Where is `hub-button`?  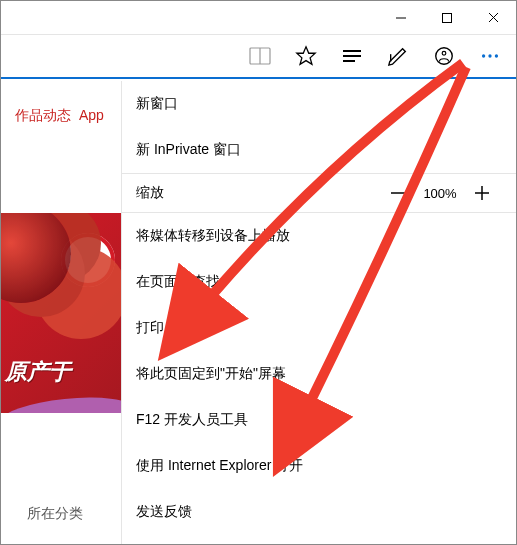 hub-button is located at coordinates (352, 56).